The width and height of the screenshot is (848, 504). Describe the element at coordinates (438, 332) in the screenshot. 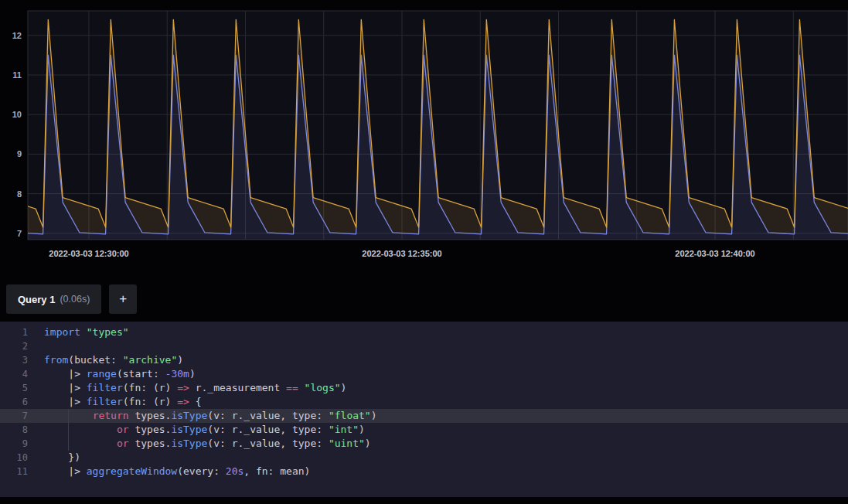

I see `code-text: import "types"` at that location.